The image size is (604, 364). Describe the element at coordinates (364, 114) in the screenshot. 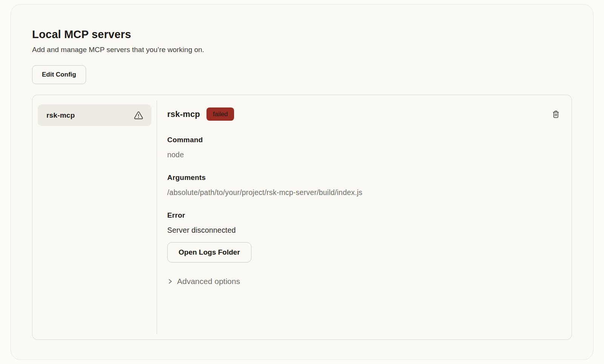

I see `server-detail-header: rsk-mcp failed` at that location.